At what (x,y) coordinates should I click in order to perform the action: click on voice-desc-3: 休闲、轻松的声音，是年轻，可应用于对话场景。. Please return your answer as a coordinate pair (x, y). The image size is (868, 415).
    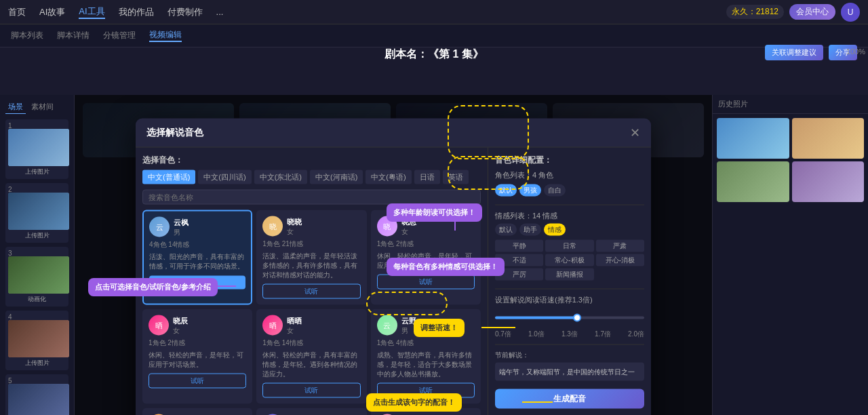
    Looking at the image, I should click on (426, 261).